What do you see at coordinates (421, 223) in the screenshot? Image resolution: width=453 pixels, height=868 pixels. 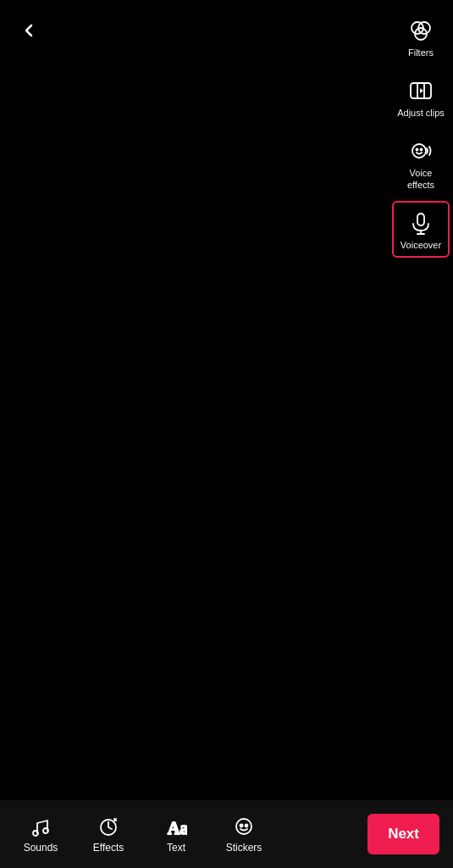 I see `voiceover-icon` at bounding box center [421, 223].